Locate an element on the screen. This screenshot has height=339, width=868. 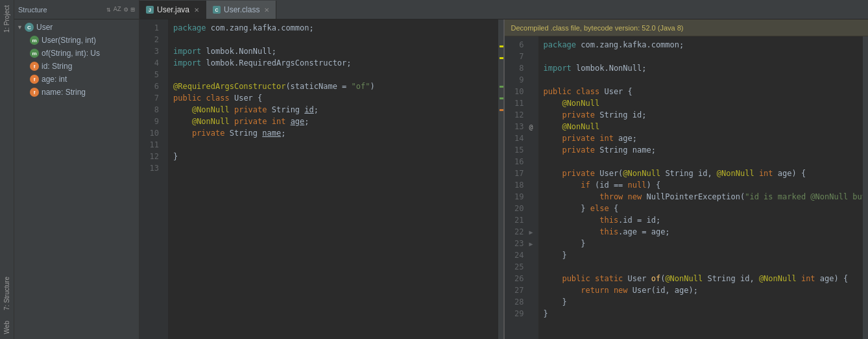
right-markers-gutter: @ ▶ ▶ is located at coordinates (533, 188).